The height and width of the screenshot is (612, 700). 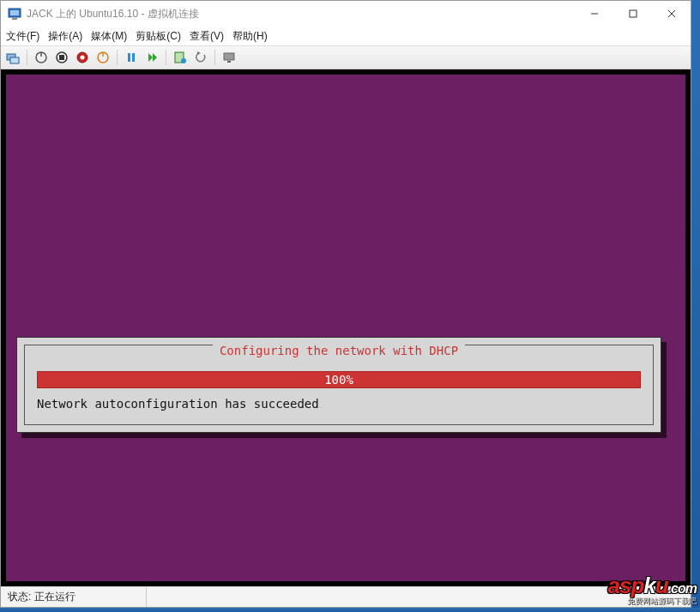 What do you see at coordinates (109, 36) in the screenshot?
I see `menu-media: 媒体(M)` at bounding box center [109, 36].